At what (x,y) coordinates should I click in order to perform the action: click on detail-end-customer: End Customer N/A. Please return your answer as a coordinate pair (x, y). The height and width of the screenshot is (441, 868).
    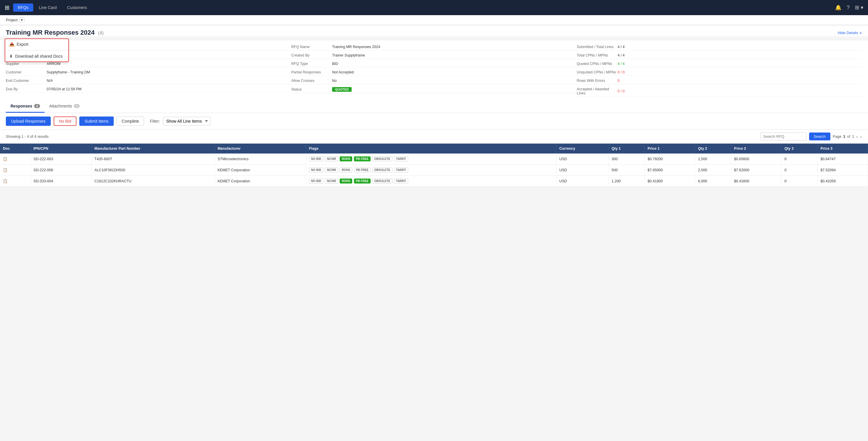
    Looking at the image, I should click on (148, 81).